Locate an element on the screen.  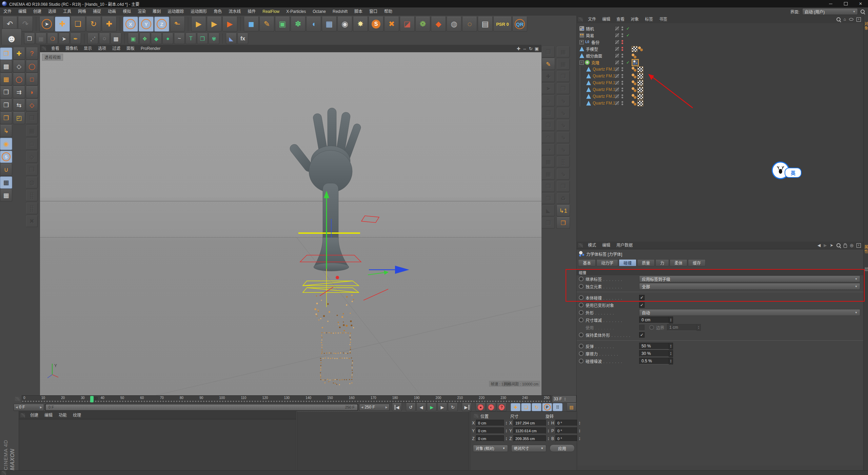
size-field: 197.294 cm is located at coordinates (530, 423).